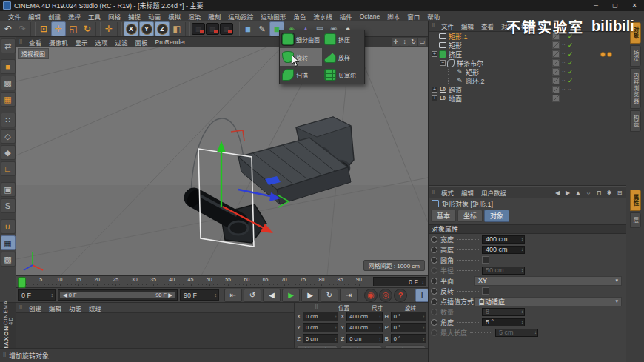  I want to click on object-row: 矩形··✓, so click(527, 45).